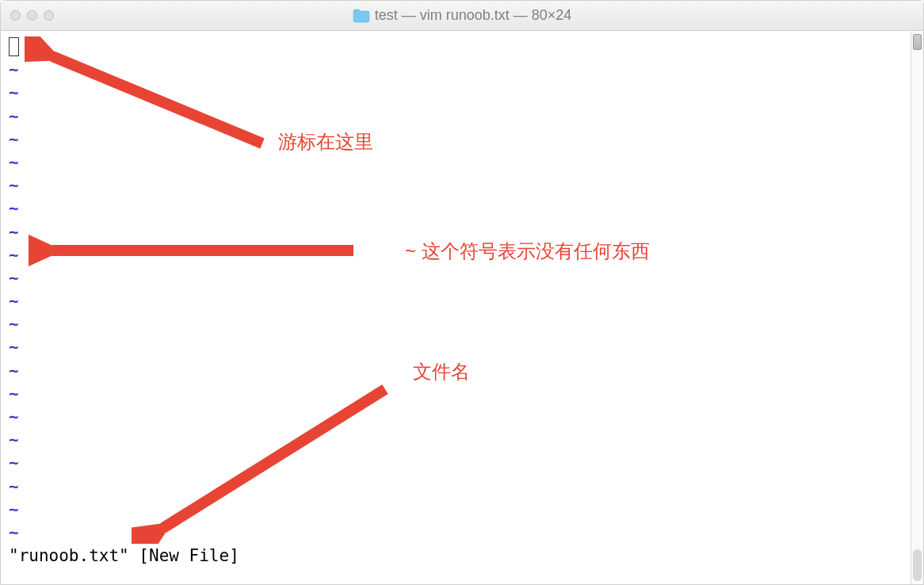 Image resolution: width=924 pixels, height=585 pixels. Describe the element at coordinates (918, 565) in the screenshot. I see `scrollbar-bottom-thumb` at that location.